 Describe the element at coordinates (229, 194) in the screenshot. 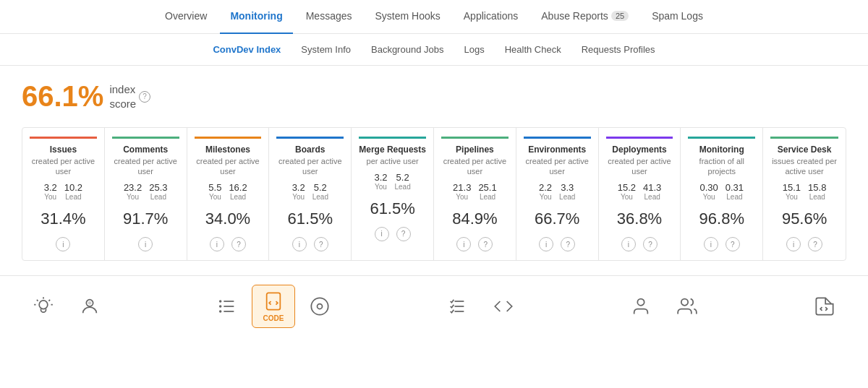

I see `metric-card-milestones: Milestones created per active user 5.5 Y…` at that location.